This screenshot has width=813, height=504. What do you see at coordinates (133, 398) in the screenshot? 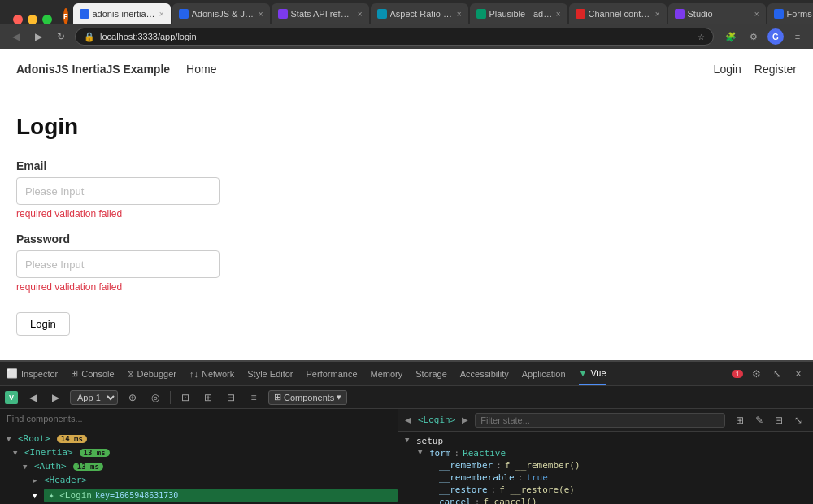
I see `inspect-icon: ⊕` at bounding box center [133, 398].